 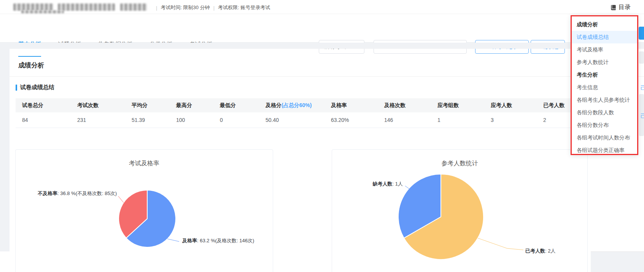 I want to click on col-expected-groups: 应考组数, so click(x=464, y=106).